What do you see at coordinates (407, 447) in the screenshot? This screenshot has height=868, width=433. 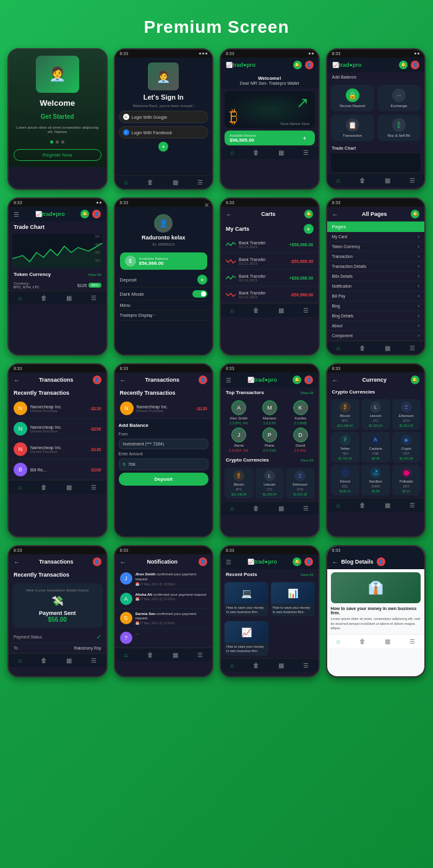 I see `crypto-coin-item: ◆ Crypto CRT $1,421.69` at bounding box center [407, 447].